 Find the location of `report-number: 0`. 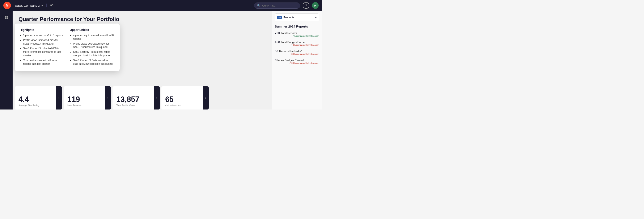

report-number: 0 is located at coordinates (276, 60).